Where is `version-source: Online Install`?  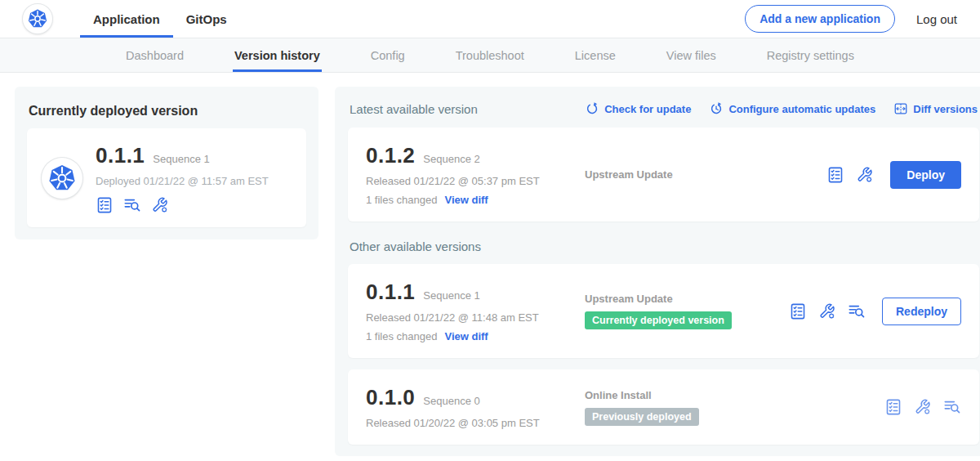 version-source: Online Install is located at coordinates (618, 396).